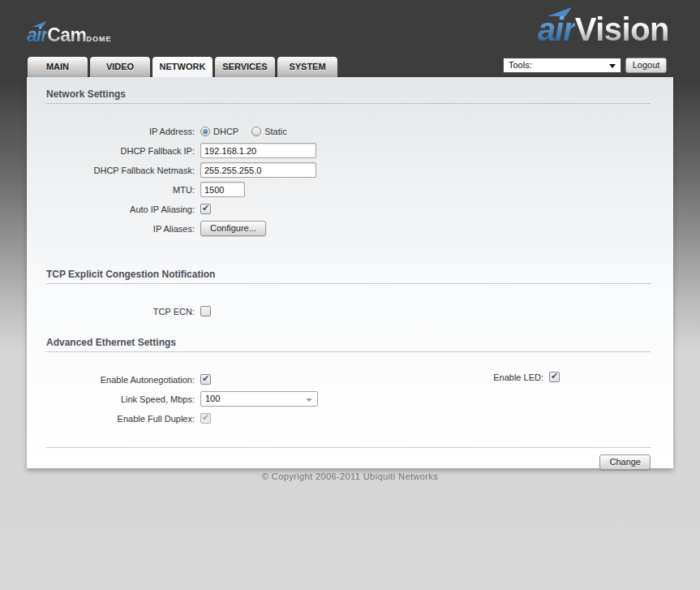 This screenshot has height=590, width=700. Describe the element at coordinates (123, 380) in the screenshot. I see `enable-autonegotiation-label: Enable Autonegotiation:` at that location.